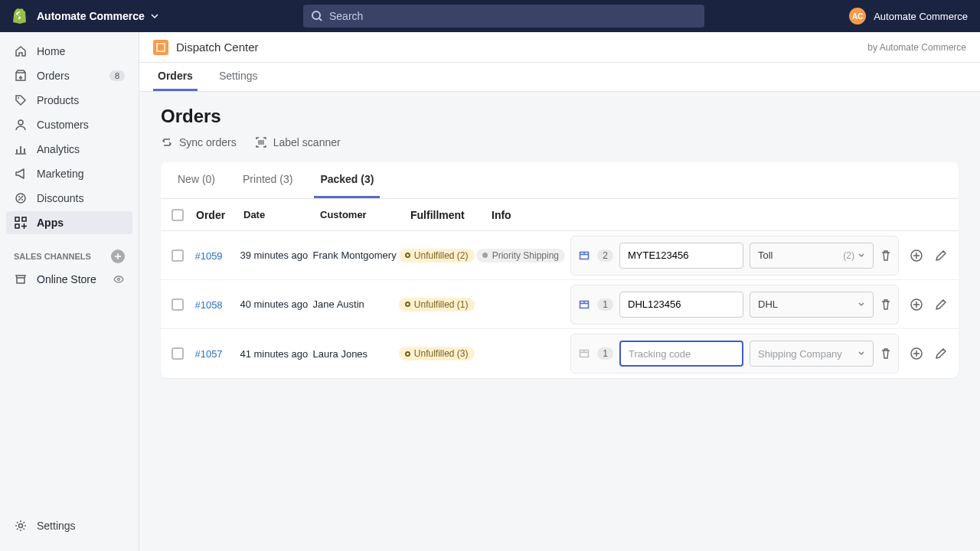 This screenshot has width=980, height=551. Describe the element at coordinates (436, 354) in the screenshot. I see `fulfillment-badge: Unfulfilled (3)` at that location.